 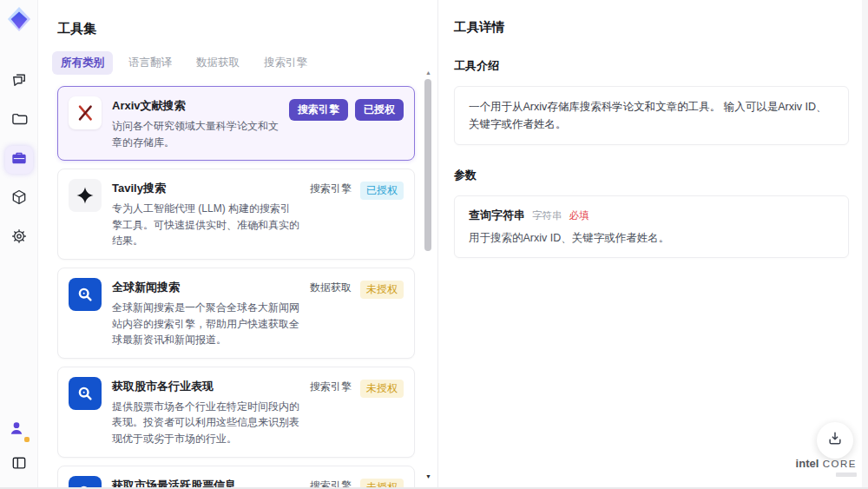 What do you see at coordinates (580, 215) in the screenshot?
I see `param-required-label: 必填` at bounding box center [580, 215].